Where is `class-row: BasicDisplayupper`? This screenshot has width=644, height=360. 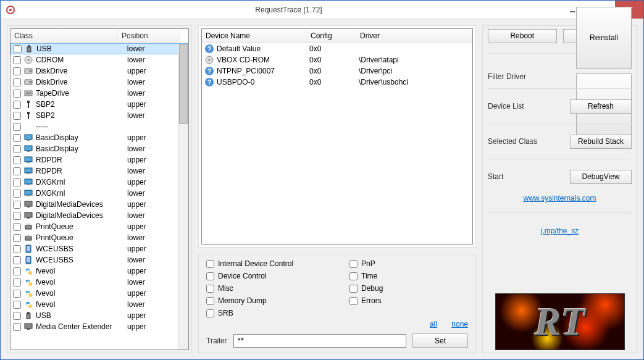 class-row: BasicDisplayupper is located at coordinates (99, 138).